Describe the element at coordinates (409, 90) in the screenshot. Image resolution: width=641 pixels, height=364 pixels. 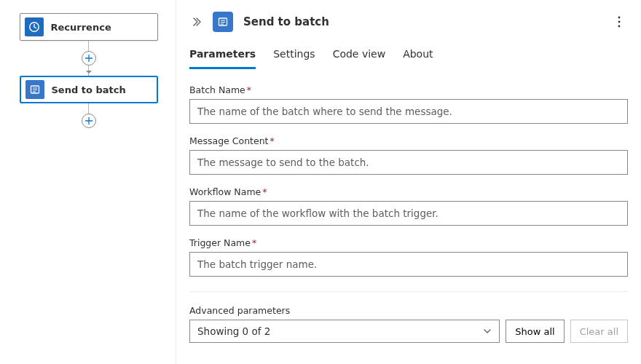
I see `field-label: Batch Name*` at that location.